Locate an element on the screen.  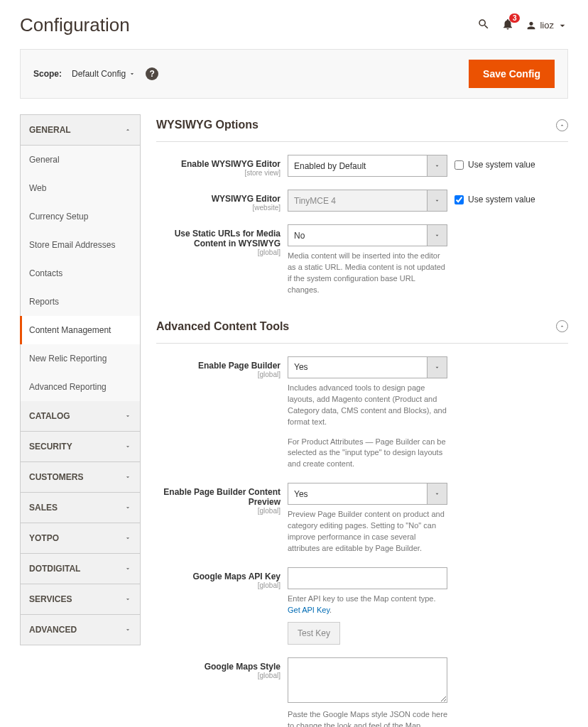
sidebar: GENERALGeneralWebCurrency SetupStore Ema… is located at coordinates (80, 380).